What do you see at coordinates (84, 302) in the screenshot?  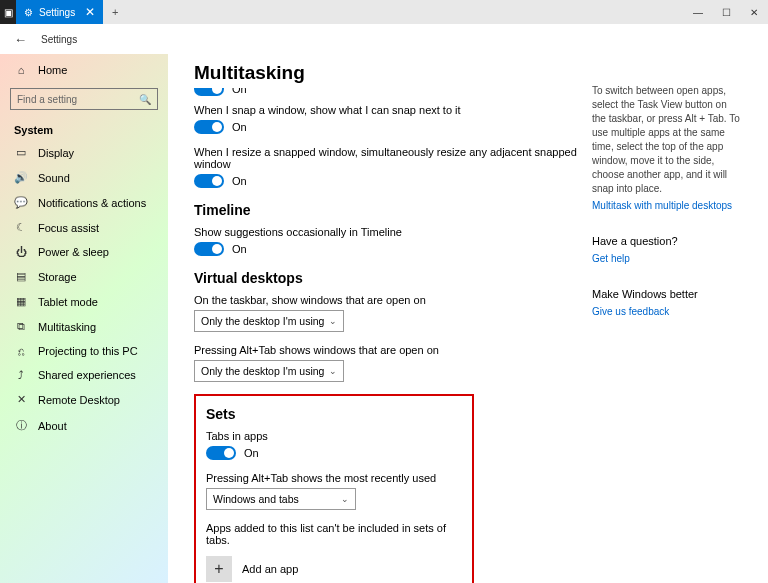 I see `sidebar-item-tablet-mode: ▦Tablet mode` at bounding box center [84, 302].